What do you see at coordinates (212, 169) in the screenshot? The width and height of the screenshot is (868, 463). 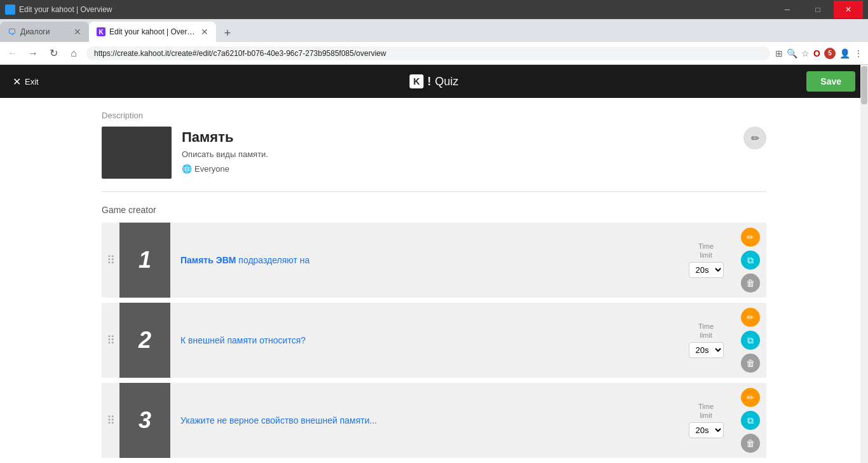 I see `visibility-label: Everyone` at bounding box center [212, 169].